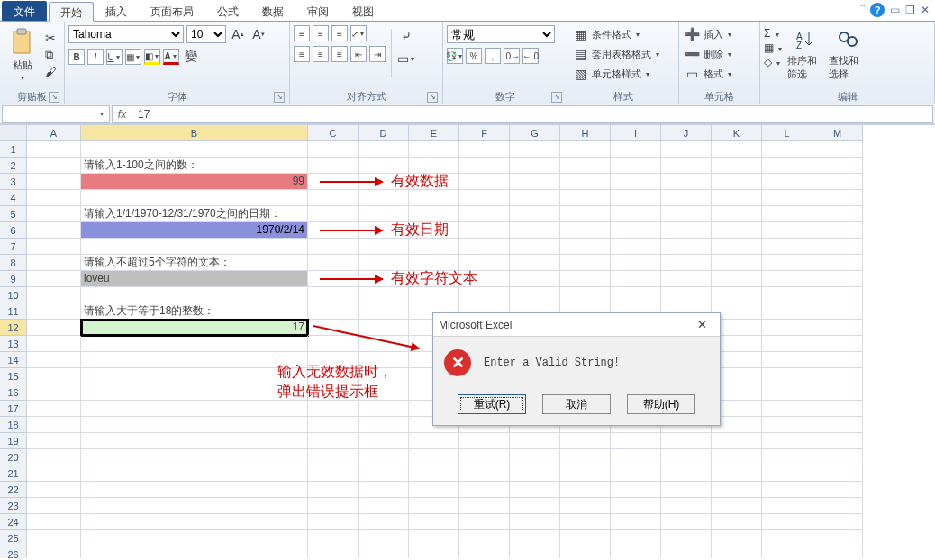 The image size is (935, 560). I want to click on cell-K9, so click(737, 279).